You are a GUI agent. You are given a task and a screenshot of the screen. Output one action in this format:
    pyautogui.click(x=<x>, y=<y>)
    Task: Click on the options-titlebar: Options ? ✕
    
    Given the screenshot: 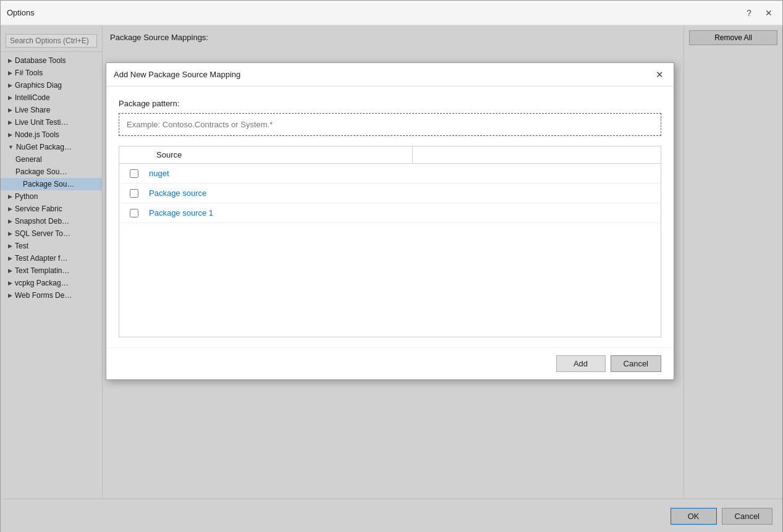 What is the action you would take?
    pyautogui.click(x=392, y=13)
    